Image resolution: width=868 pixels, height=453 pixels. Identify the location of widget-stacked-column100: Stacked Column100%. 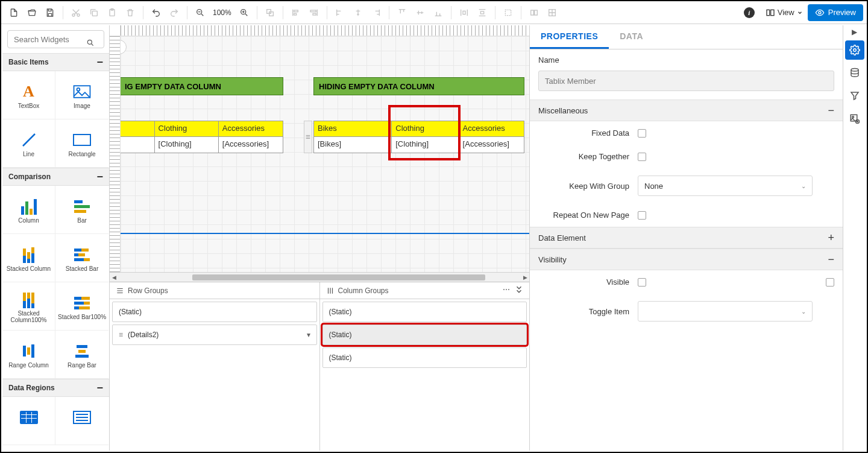
(29, 306).